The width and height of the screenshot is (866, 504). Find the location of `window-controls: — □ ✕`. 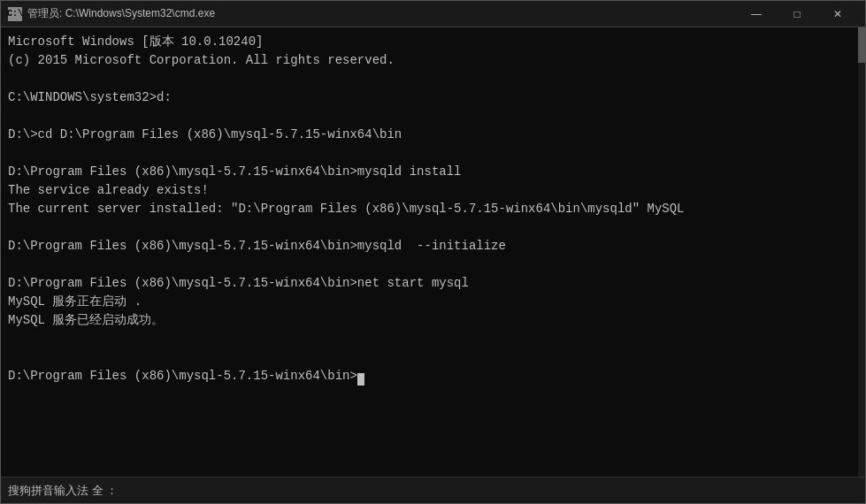

window-controls: — □ ✕ is located at coordinates (797, 14).